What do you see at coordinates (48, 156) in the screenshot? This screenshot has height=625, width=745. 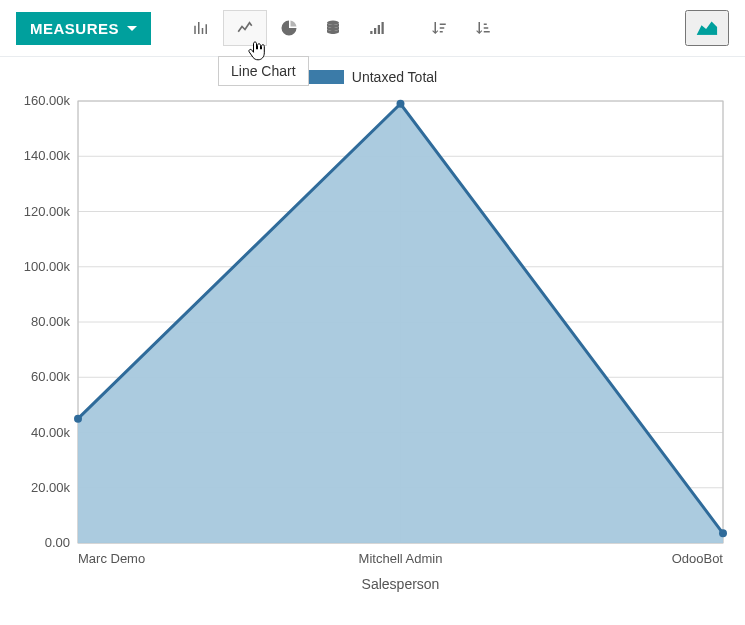 I see `svg-text: 140.00k` at bounding box center [48, 156].